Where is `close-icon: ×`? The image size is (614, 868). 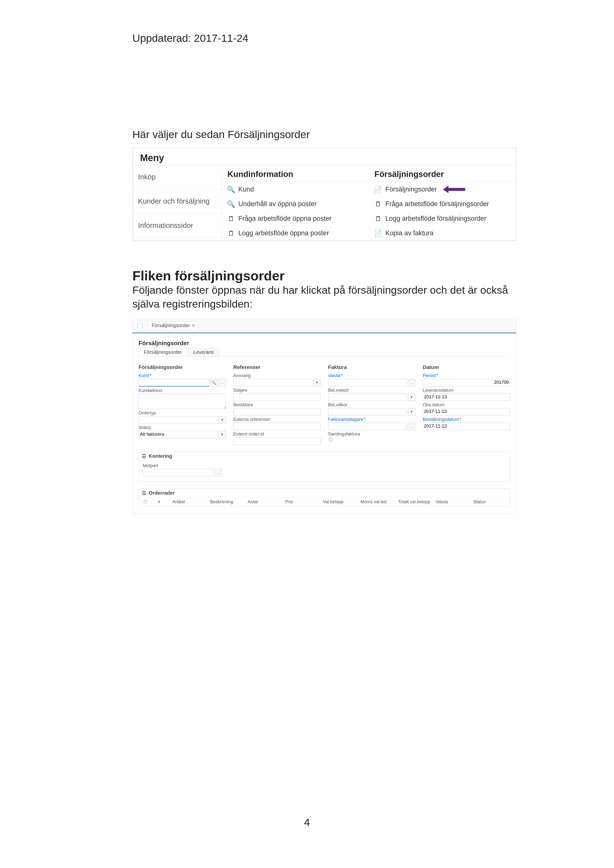 close-icon: × is located at coordinates (194, 326).